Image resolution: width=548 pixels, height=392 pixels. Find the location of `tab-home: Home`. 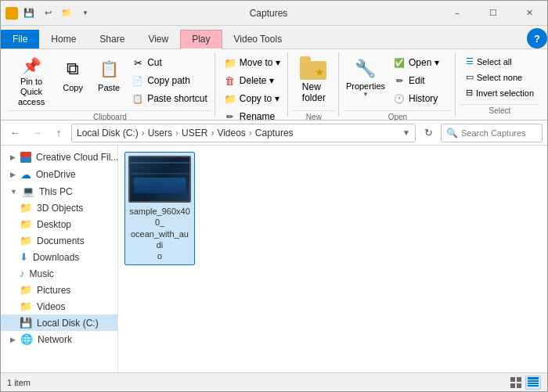

tab-home: Home is located at coordinates (63, 39).